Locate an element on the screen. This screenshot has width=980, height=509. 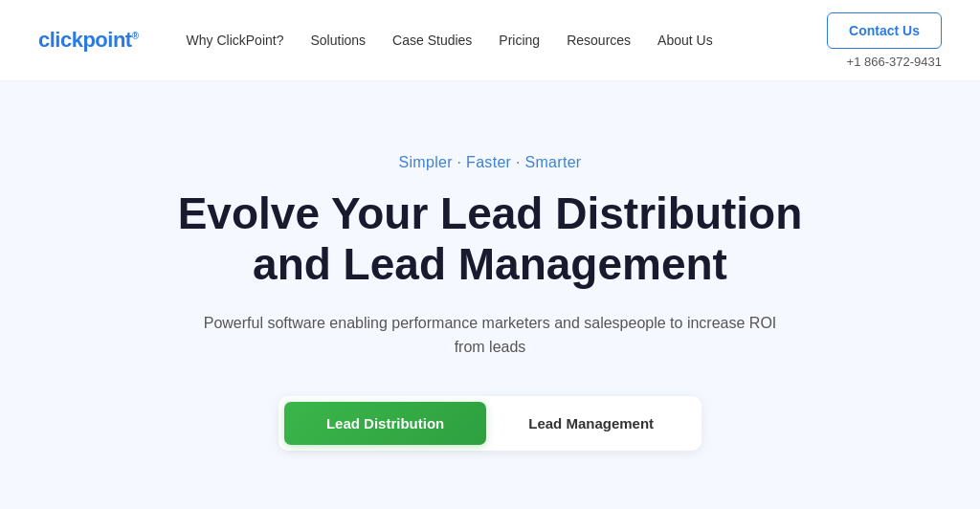
logo: clickpoint® is located at coordinates (88, 40).